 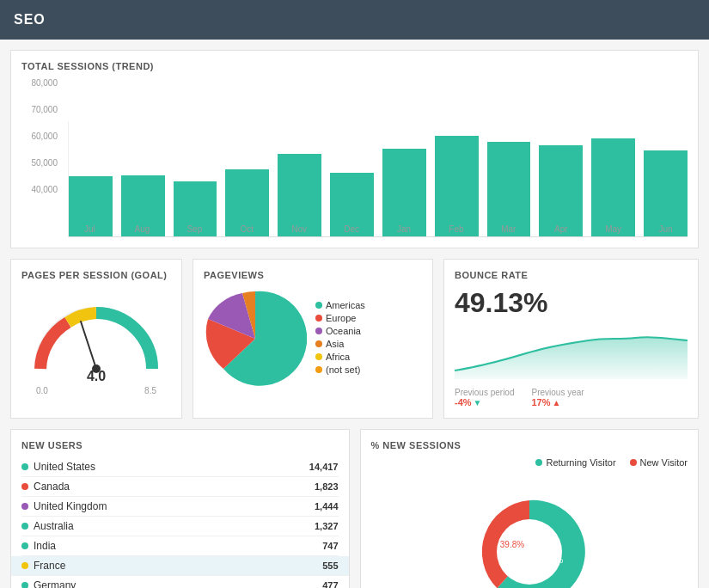 I want to click on bounce-year-value: 17%, so click(x=541, y=402).